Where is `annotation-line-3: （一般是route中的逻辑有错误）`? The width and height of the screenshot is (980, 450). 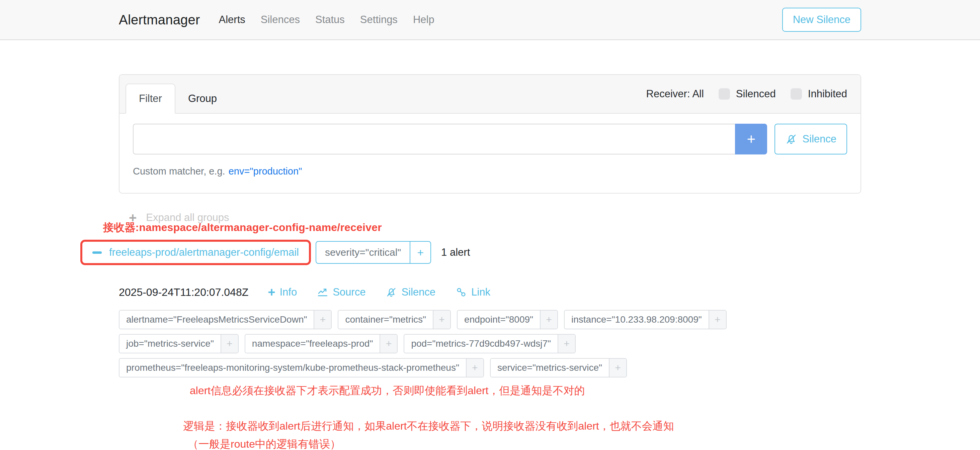 annotation-line-3: （一般是route中的逻辑有错误） is located at coordinates (525, 444).